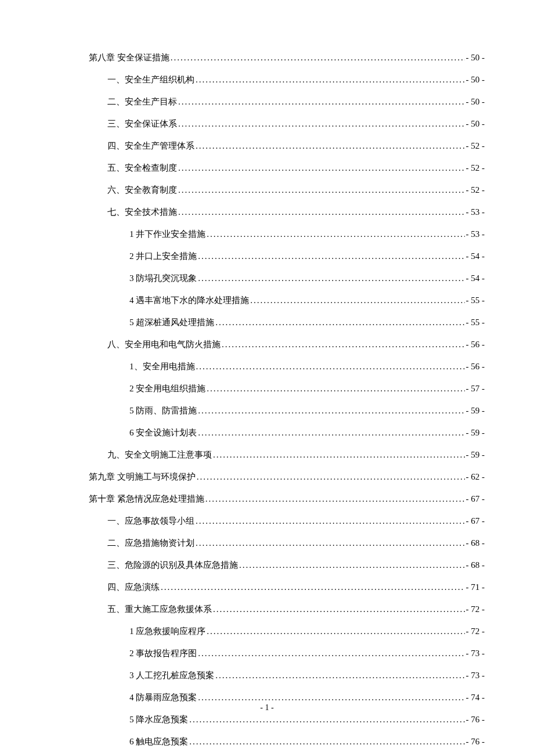  What do you see at coordinates (476, 345) in the screenshot?
I see `toc-page: - 56 -` at bounding box center [476, 345].